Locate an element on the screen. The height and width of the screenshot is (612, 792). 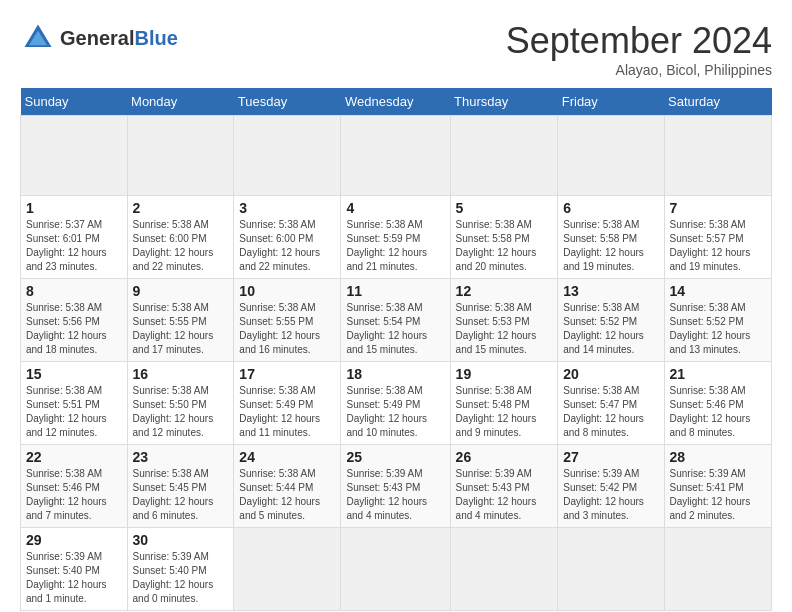
logo-general: General is located at coordinates (97, 38).